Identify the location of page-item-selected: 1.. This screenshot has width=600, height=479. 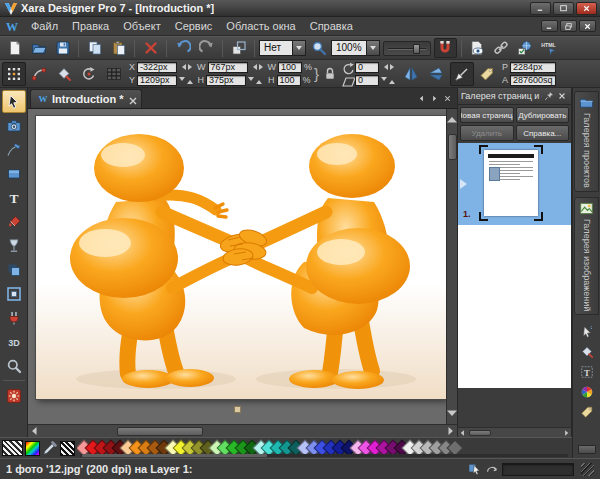
(514, 184).